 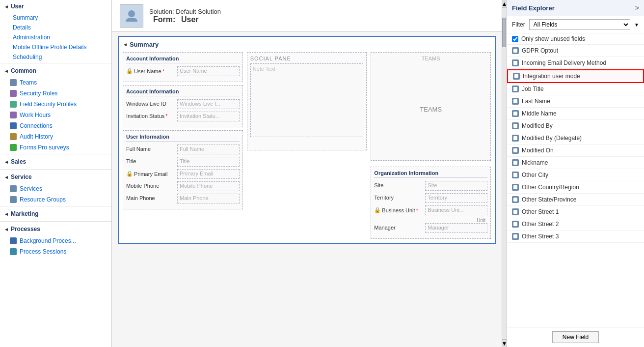 I want to click on sidebar-item-audit-history-label: Audit History, so click(x=36, y=137).